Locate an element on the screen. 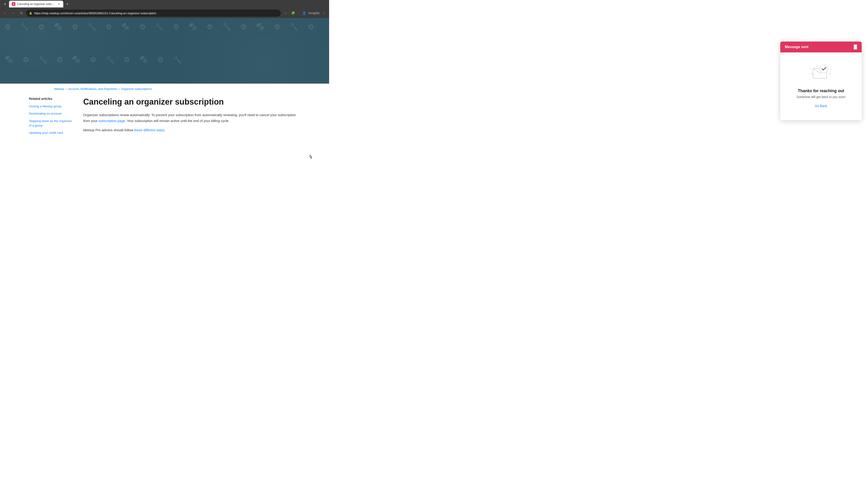 The width and height of the screenshot is (868, 488). back-button: ← is located at coordinates (5, 13).